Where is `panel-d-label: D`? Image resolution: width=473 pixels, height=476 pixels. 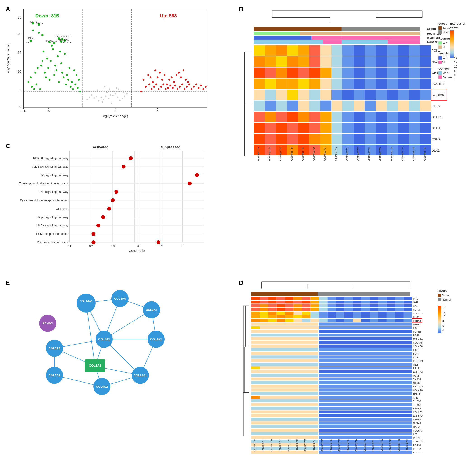
panel-d-label: D is located at coordinates (241, 283).